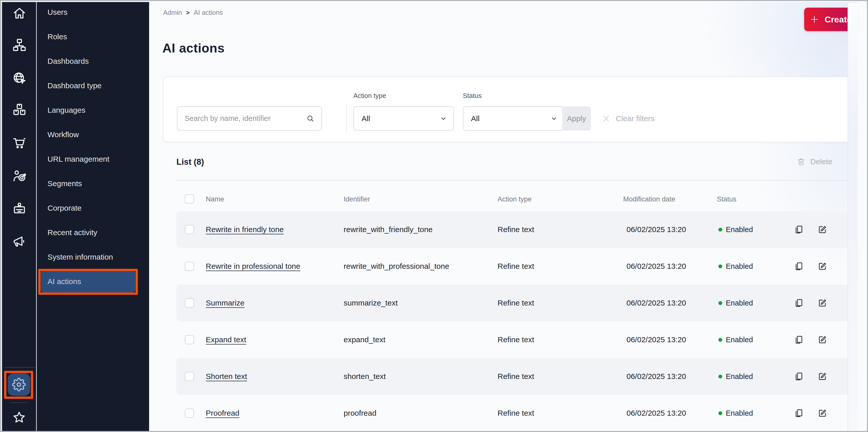 The image size is (868, 432). I want to click on search-icon, so click(310, 119).